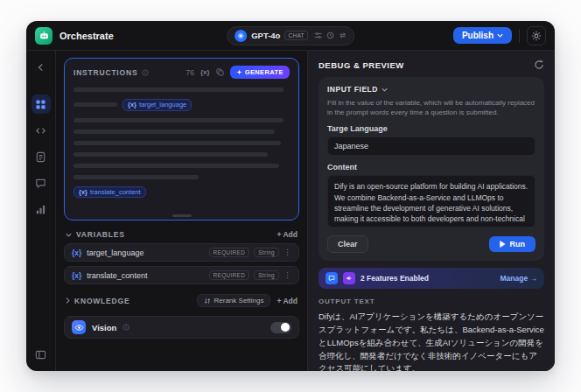  What do you see at coordinates (290, 36) in the screenshot?
I see `model-selector: GPT-4o CHAT` at bounding box center [290, 36].